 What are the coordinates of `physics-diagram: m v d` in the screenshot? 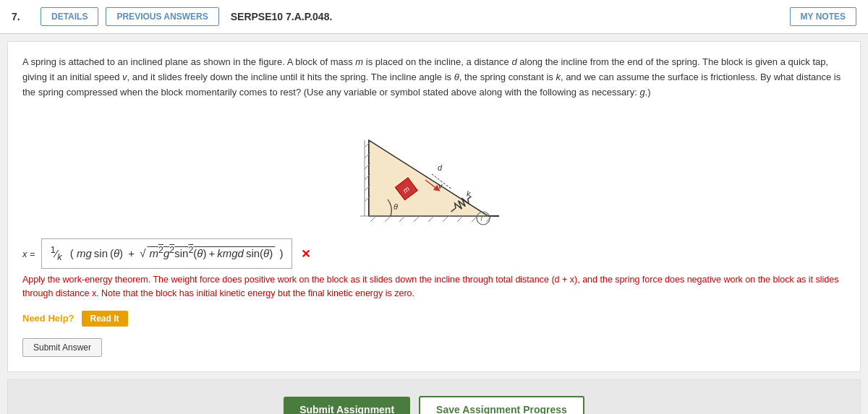 It's located at (434, 169).